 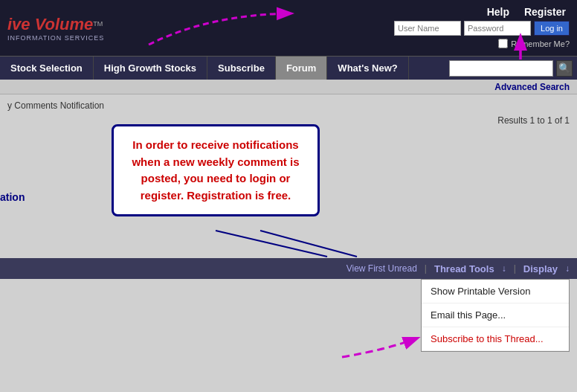 I want to click on bottom-toolbar: View First Unread | Thread Tools ↓ | Dis…, so click(x=288, y=269).